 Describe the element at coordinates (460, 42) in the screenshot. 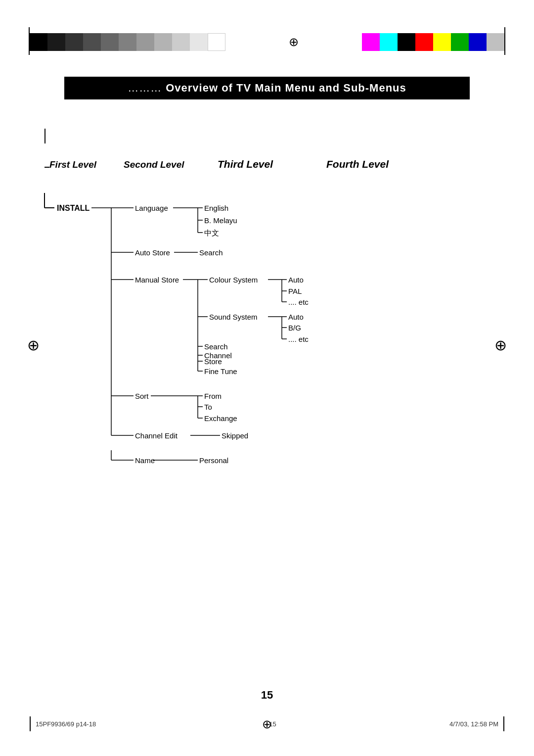

I see `green-block` at that location.